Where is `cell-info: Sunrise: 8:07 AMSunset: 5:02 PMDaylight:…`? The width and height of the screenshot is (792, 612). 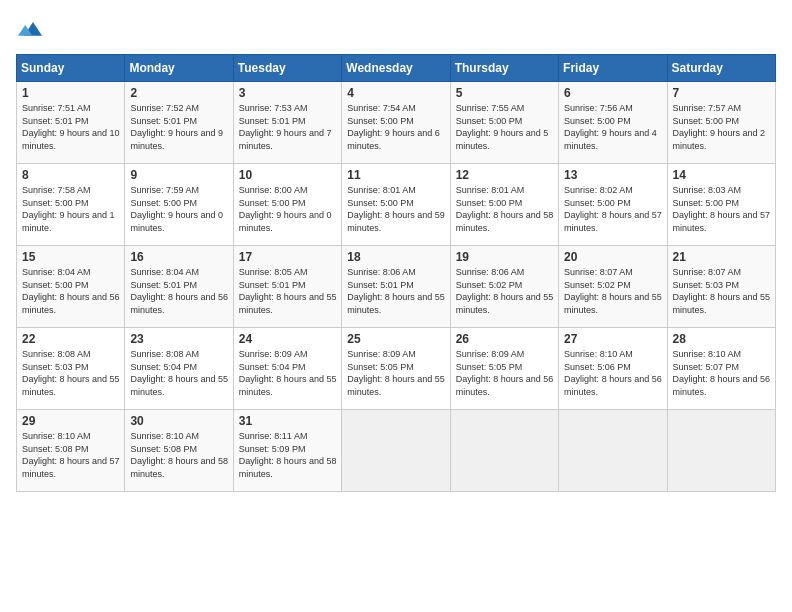
cell-info: Sunrise: 8:07 AMSunset: 5:02 PMDaylight:… is located at coordinates (613, 291).